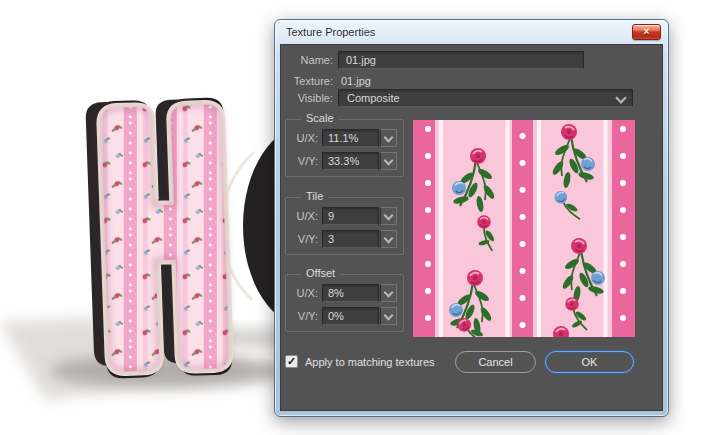 This screenshot has height=435, width=705. I want to click on offset-vy-field: 0%, so click(350, 316).